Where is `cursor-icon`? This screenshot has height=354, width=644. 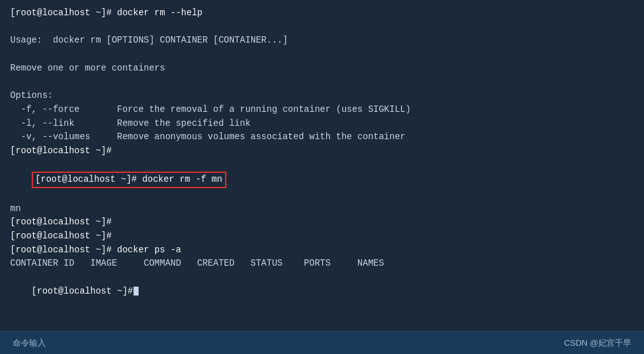 cursor-icon is located at coordinates (136, 291).